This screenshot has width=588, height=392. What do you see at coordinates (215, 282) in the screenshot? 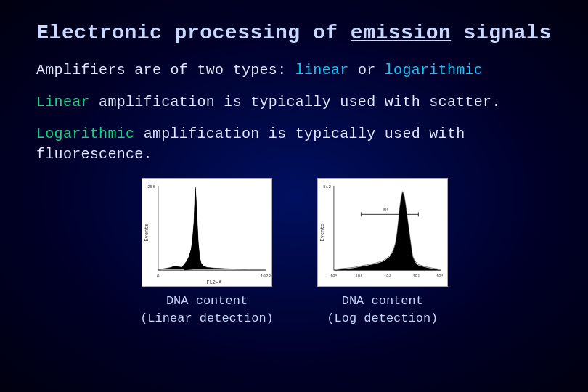
I see `svg-text: FL2-A` at bounding box center [215, 282].